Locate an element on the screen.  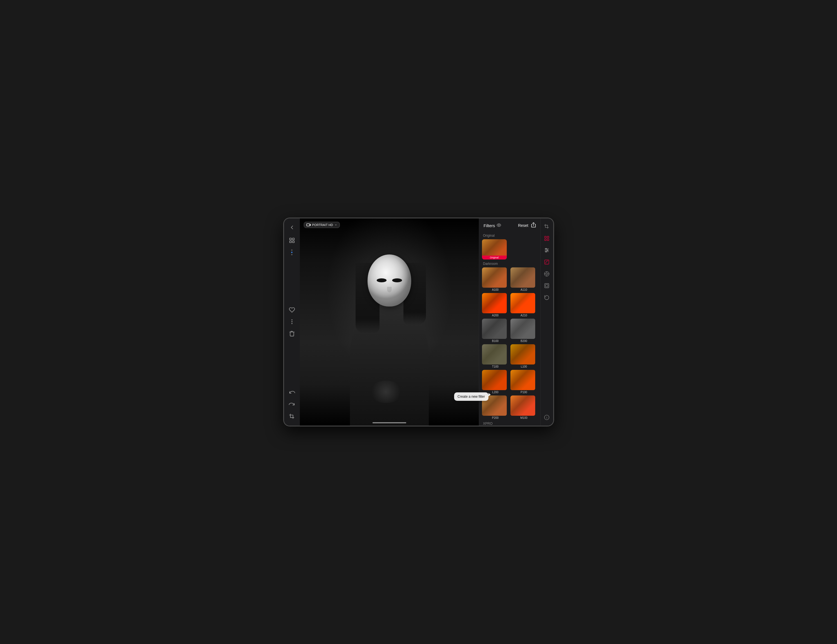
filter-a200-label: A200 is located at coordinates (496, 315).